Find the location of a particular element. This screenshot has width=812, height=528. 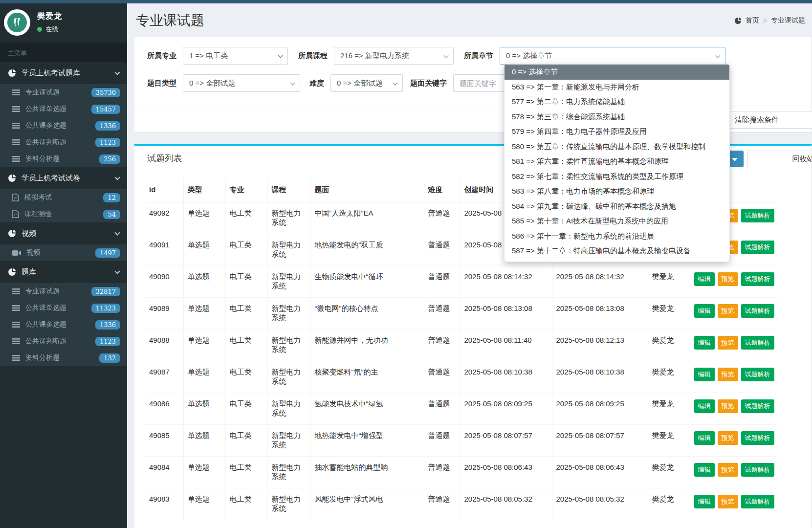

cell-created: 2025-05-08 08:11:40 is located at coordinates (506, 345).